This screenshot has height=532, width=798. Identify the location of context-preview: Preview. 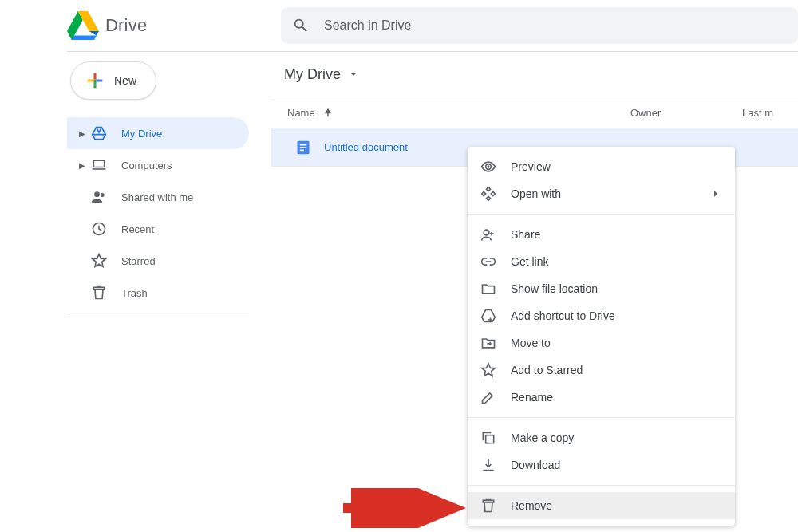
(602, 167).